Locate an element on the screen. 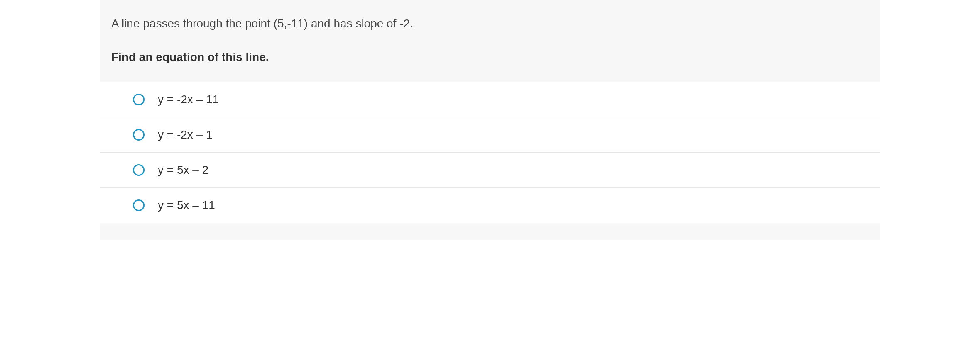  option-row-4: y = 5x – 11 is located at coordinates (490, 206).